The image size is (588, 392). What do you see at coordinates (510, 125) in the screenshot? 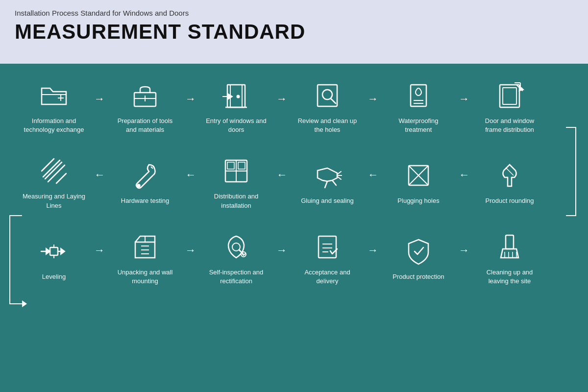
I see `step-label: Door and window frame distribution` at bounding box center [510, 125].